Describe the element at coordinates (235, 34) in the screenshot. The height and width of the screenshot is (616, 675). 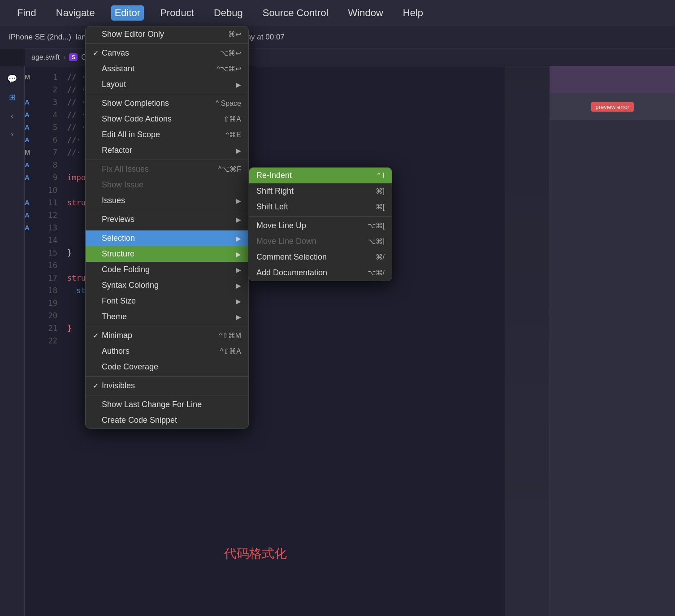
I see `show-editor-only-shortcut: ⌘↩` at that location.